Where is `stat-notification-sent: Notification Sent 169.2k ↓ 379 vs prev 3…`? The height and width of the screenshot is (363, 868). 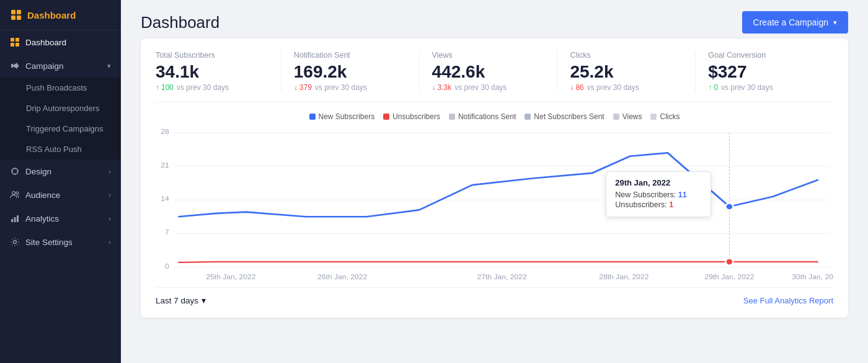
stat-notification-sent: Notification Sent 169.2k ↓ 379 vs prev 3… is located at coordinates (351, 71).